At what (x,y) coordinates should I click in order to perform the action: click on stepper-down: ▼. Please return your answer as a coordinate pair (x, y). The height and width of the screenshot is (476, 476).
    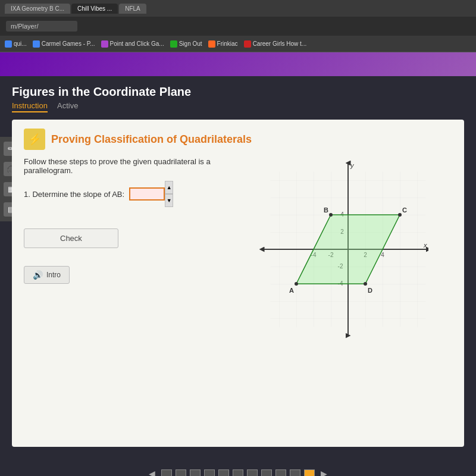
    Looking at the image, I should click on (169, 201).